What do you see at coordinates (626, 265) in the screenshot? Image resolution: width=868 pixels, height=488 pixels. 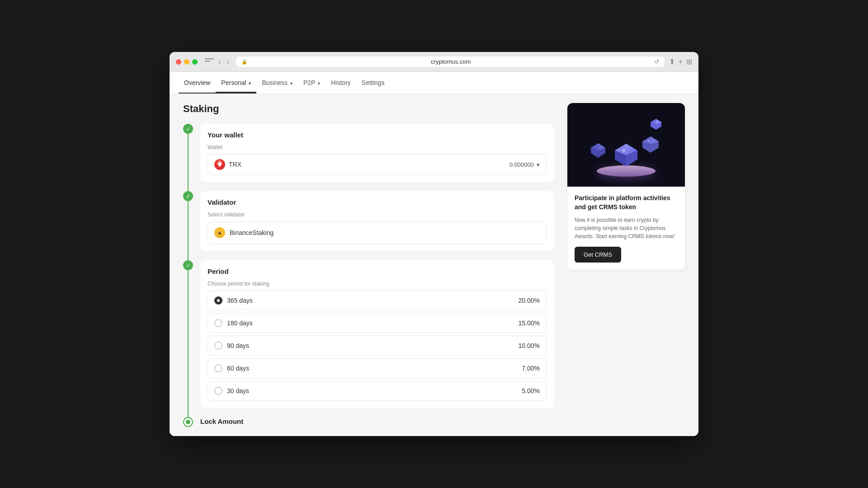 I see `right-column: Participate in platform activities and g…` at bounding box center [626, 265].